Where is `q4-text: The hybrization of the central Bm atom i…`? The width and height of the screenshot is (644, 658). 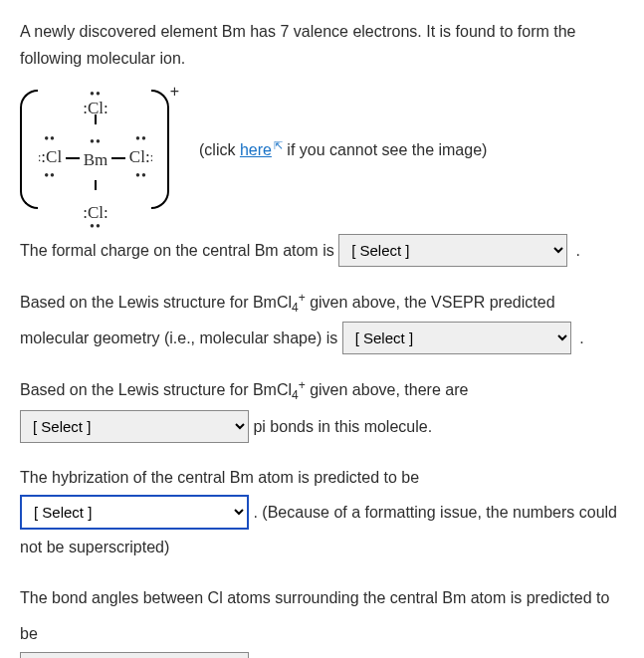
q4-text: The hybrization of the central Bm atom i… is located at coordinates (322, 478).